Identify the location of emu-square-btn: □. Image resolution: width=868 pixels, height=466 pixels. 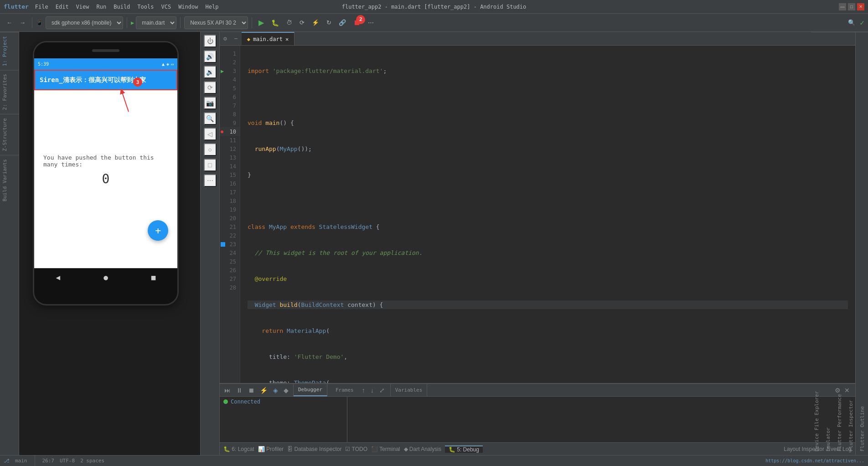
(210, 165).